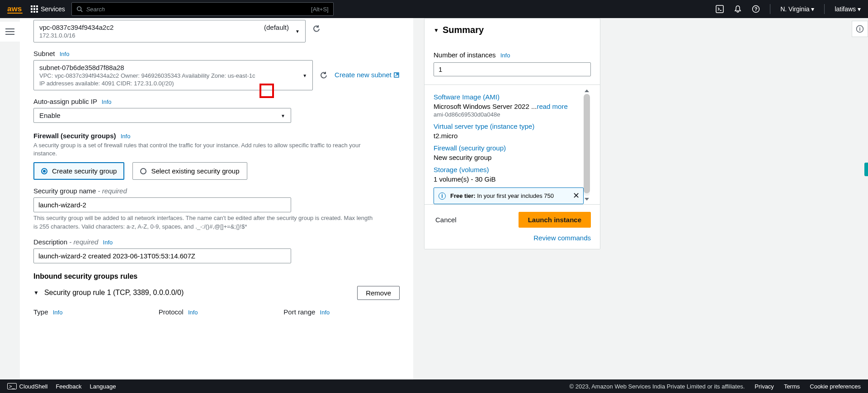 This screenshot has height=393, width=868. Describe the element at coordinates (509, 196) in the screenshot. I see `free-tier-banner: i ✕ Free tier: In your first year includ…` at that location.